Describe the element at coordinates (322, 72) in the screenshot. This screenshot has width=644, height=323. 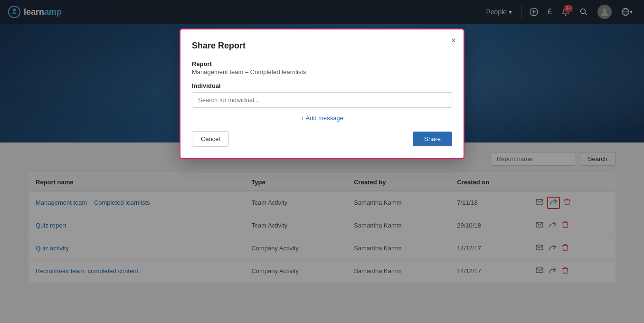
I see `report-field-value: Management team – Completed learnlists` at that location.